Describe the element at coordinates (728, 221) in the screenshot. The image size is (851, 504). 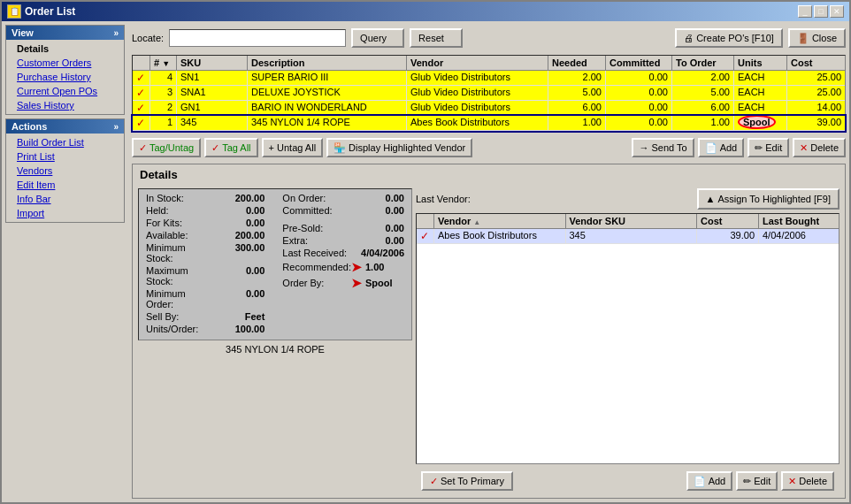
I see `vendor-col-cost: Cost` at that location.